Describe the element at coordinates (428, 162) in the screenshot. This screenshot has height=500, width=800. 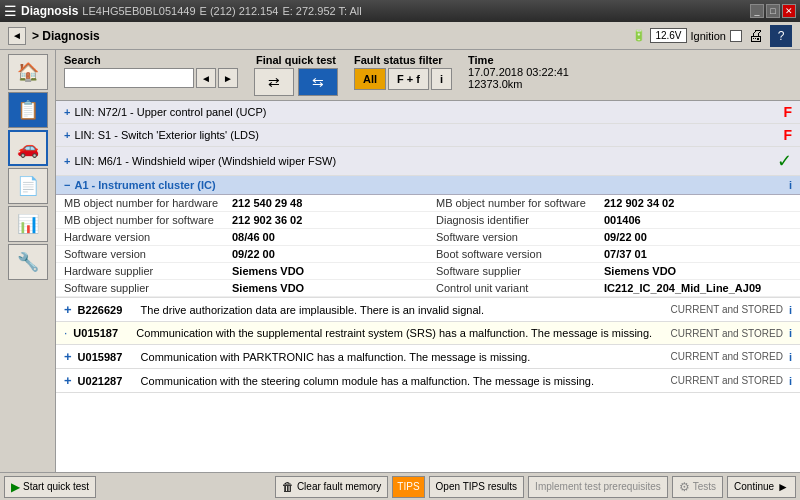
I see `lin-item-2: + LIN: M6/1 - Windshield wiper (Windshie…` at that location.